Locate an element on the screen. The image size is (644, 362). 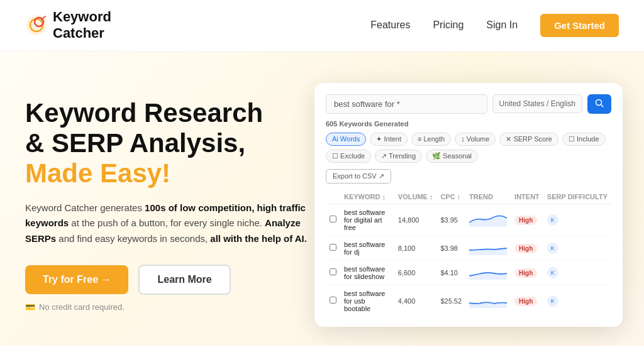
hero-heading: Keyword Research & SERP Analysis, Made E… is located at coordinates (170, 143).